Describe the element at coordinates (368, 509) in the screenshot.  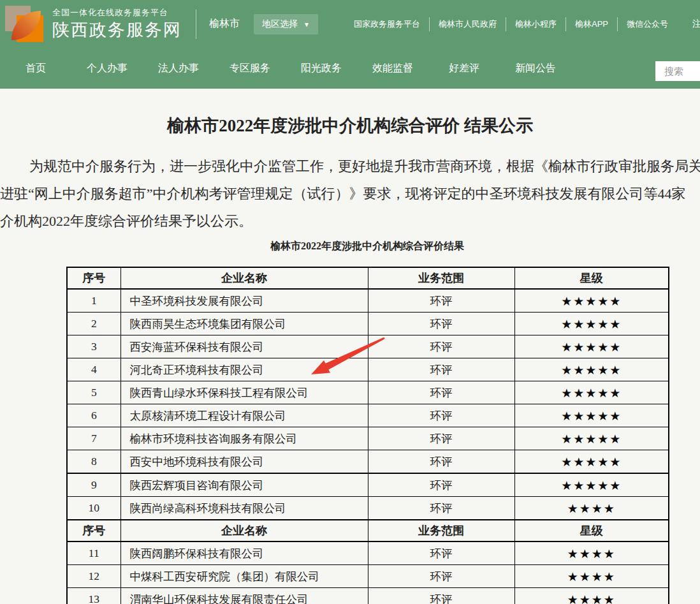
I see `table-row: 10陕西尚绿高科环境科技有限公司环评★★★★` at that location.